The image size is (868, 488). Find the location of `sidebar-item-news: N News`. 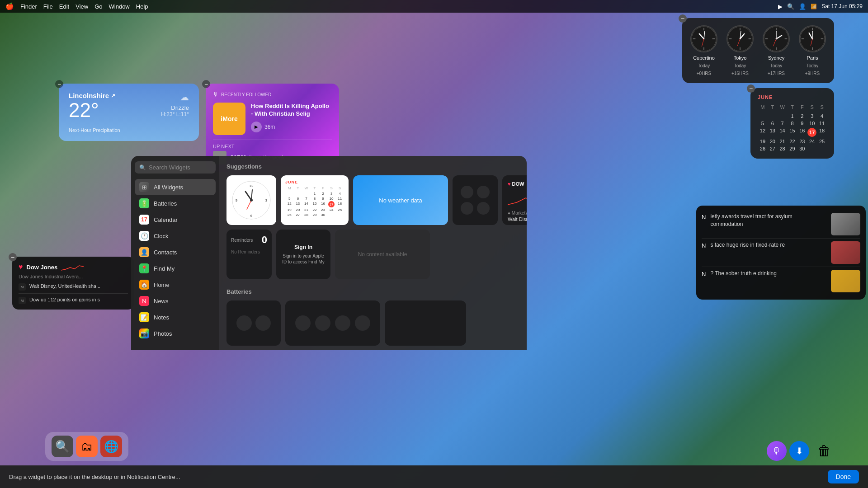

sidebar-item-news: N News is located at coordinates (175, 301).